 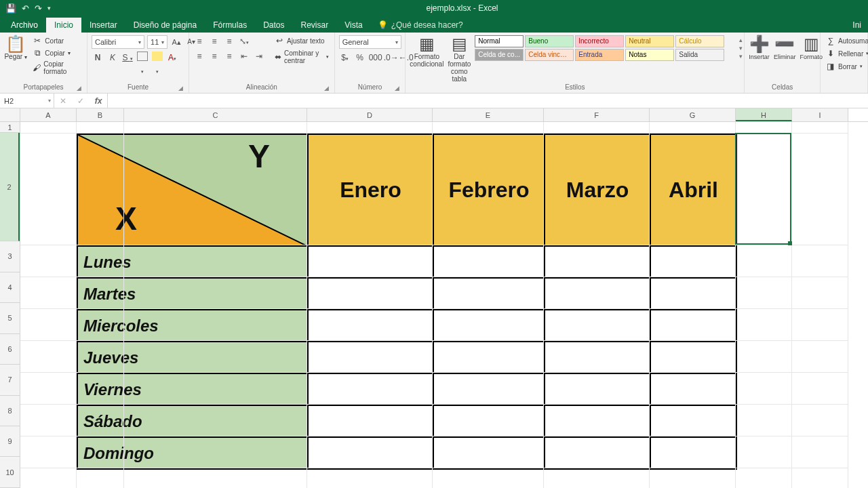 What do you see at coordinates (375, 58) in the screenshot?
I see `comma-button: 000` at bounding box center [375, 58].